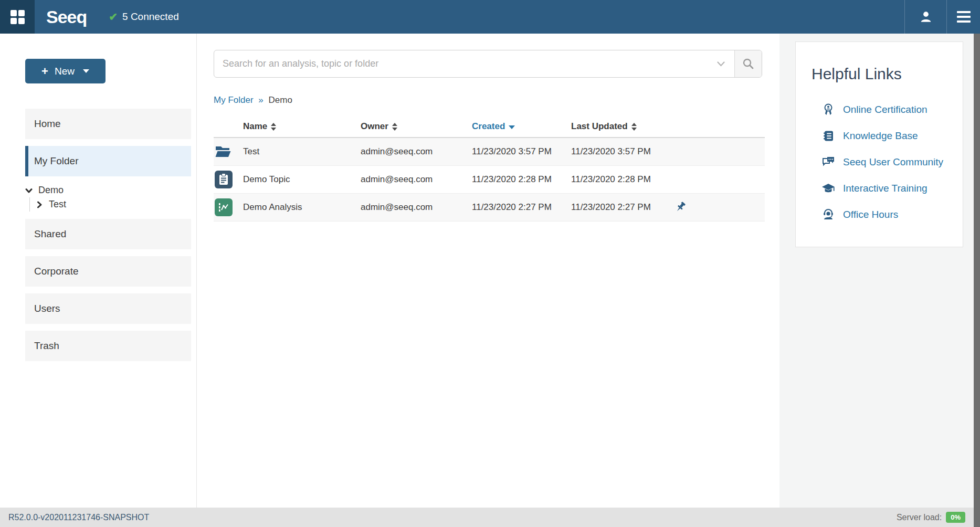  Describe the element at coordinates (302, 180) in the screenshot. I see `item-name: Demo Topic` at that location.